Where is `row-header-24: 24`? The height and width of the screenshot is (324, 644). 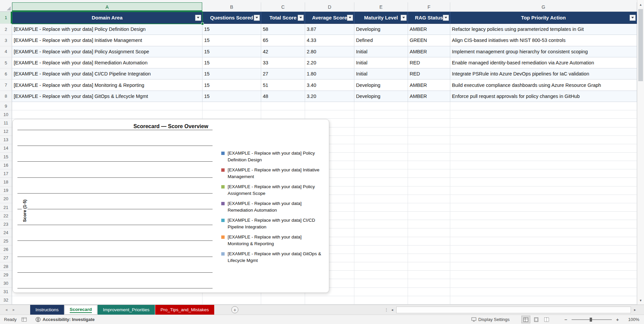 row-header-24: 24 is located at coordinates (6, 233).